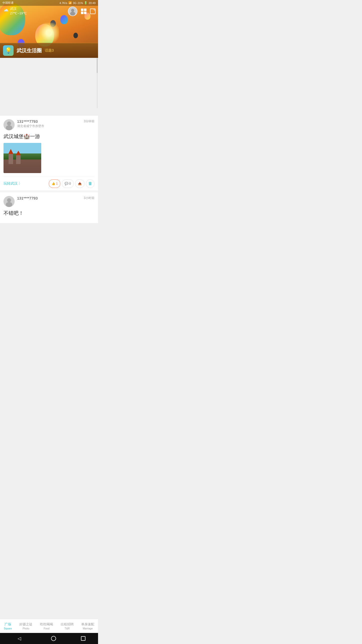 Image resolution: width=362 pixels, height=644 pixels. I want to click on compose-icon, so click(93, 11).